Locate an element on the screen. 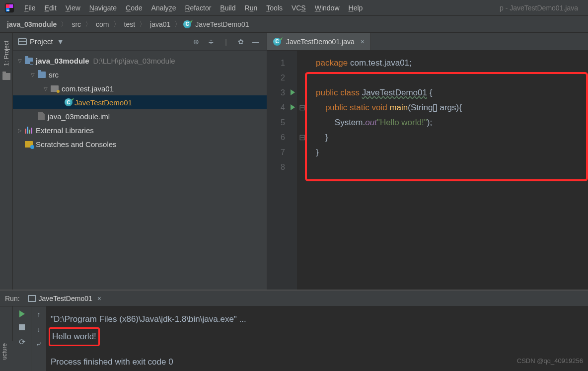  arrow-up-icon: ↑ is located at coordinates (39, 314).